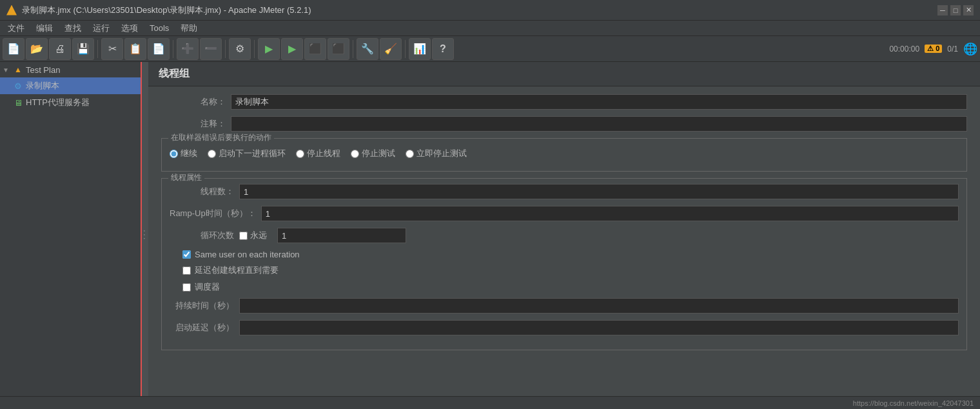 Image resolution: width=980 pixels, height=409 pixels. I want to click on comment-label: 注释：, so click(193, 124).